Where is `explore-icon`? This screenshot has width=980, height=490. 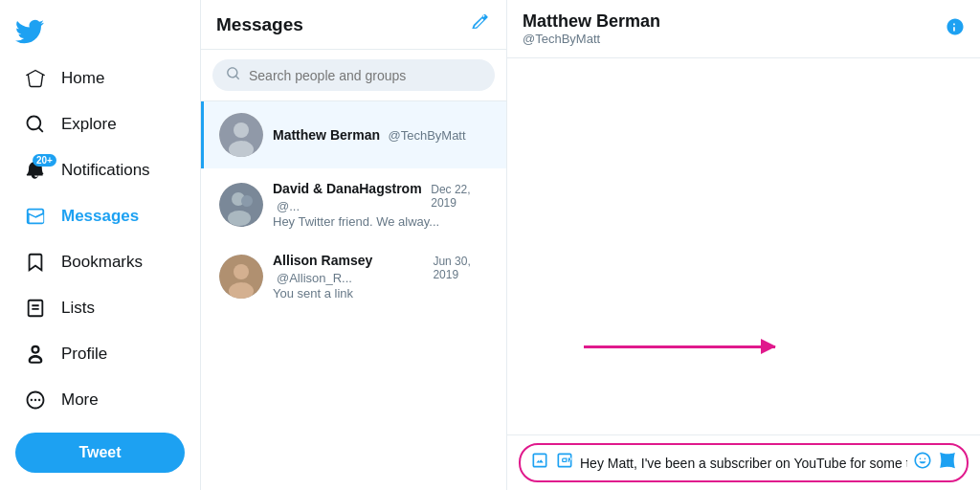
explore-icon is located at coordinates (35, 124).